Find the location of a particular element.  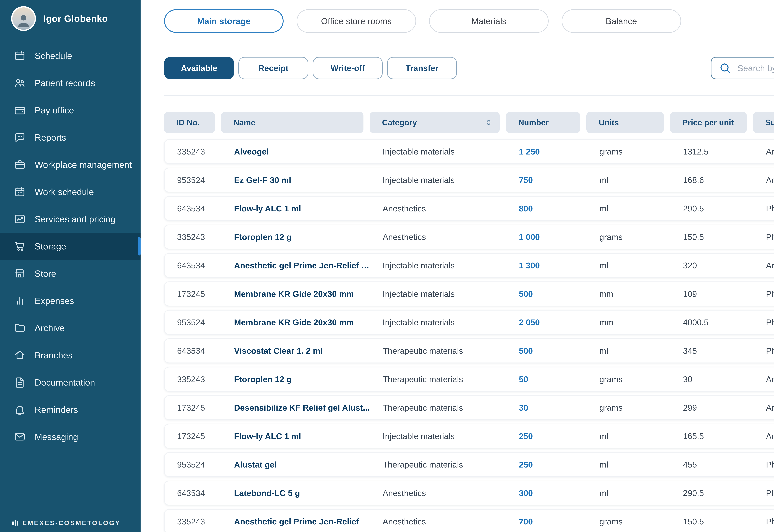

filter-write-off: Write-off is located at coordinates (348, 68).